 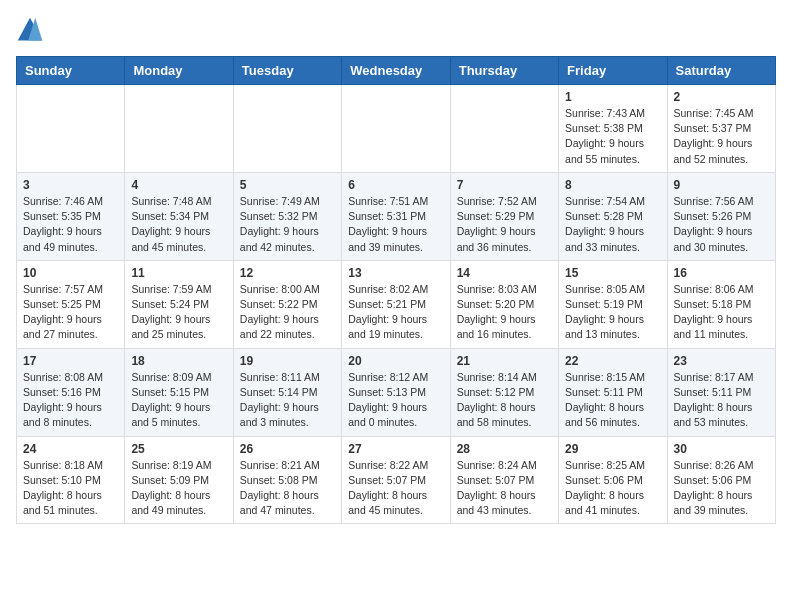 What do you see at coordinates (396, 400) in the screenshot?
I see `day-info: Sunrise: 8:12 AM Sunset: 5:13 PM Dayligh…` at bounding box center [396, 400].